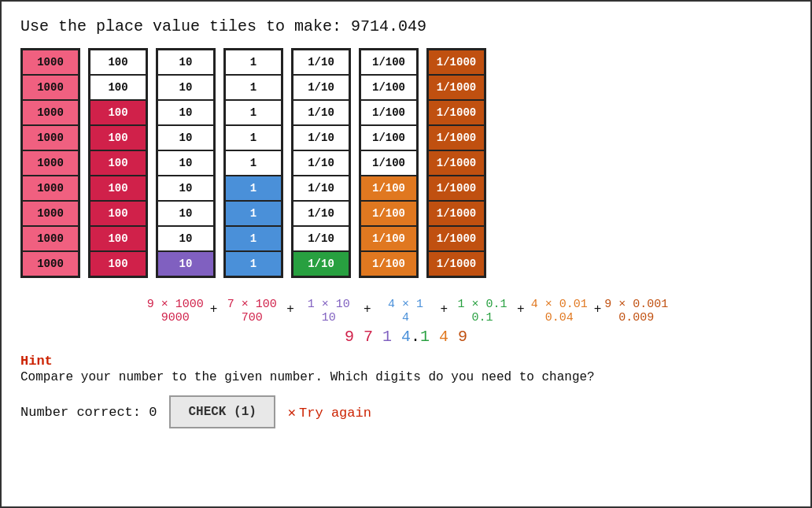 This screenshot has height=508, width=812. I want to click on digit-span: 1, so click(387, 337).